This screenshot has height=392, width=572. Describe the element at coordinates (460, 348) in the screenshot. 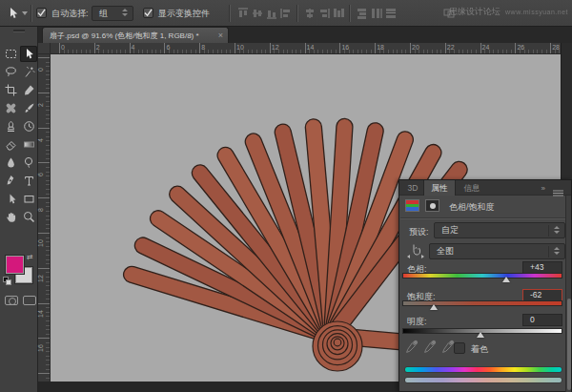

I see `colorize-checkbox` at that location.